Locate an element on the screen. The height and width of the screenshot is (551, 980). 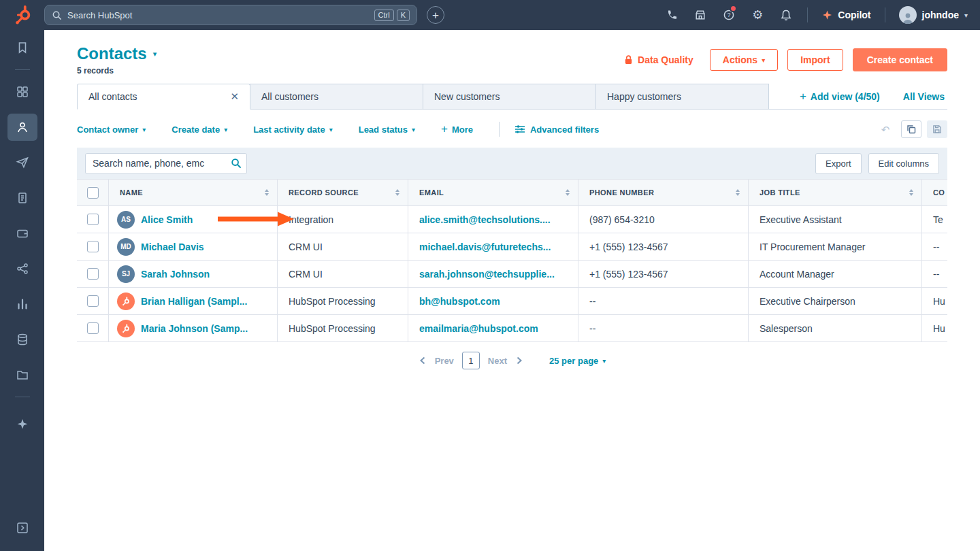
contact-name-link: Alice Smith is located at coordinates (167, 220).